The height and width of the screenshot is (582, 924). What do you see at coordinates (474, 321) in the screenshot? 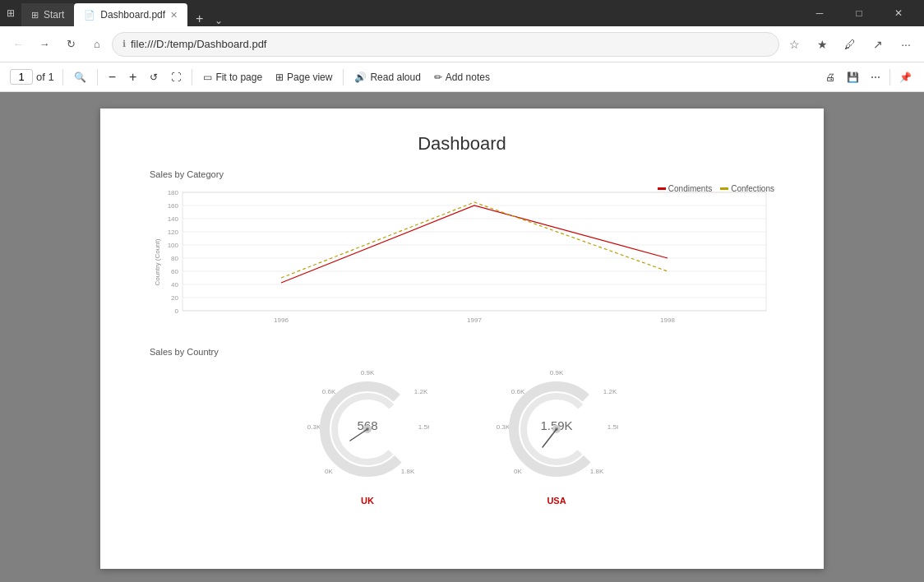
I see `svg-text: 1997` at bounding box center [474, 321].